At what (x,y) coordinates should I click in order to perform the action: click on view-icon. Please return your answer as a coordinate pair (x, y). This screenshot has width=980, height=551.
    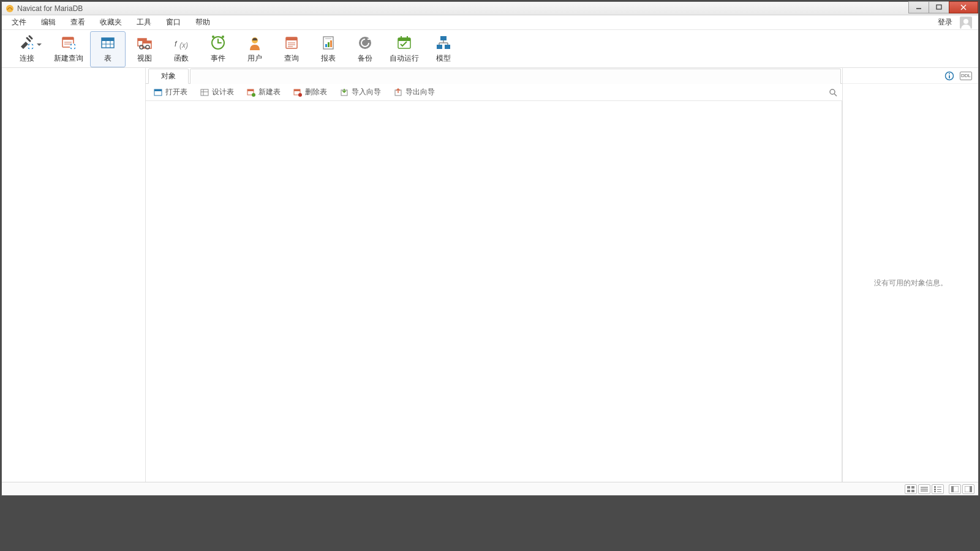
    Looking at the image, I should click on (145, 43).